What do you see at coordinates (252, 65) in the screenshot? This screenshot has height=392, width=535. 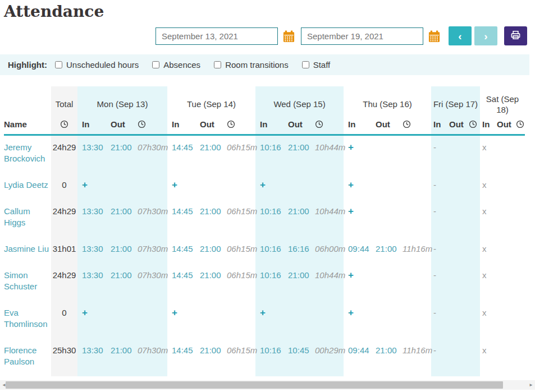 I see `checkbox-room-transitions: Room transitions` at bounding box center [252, 65].